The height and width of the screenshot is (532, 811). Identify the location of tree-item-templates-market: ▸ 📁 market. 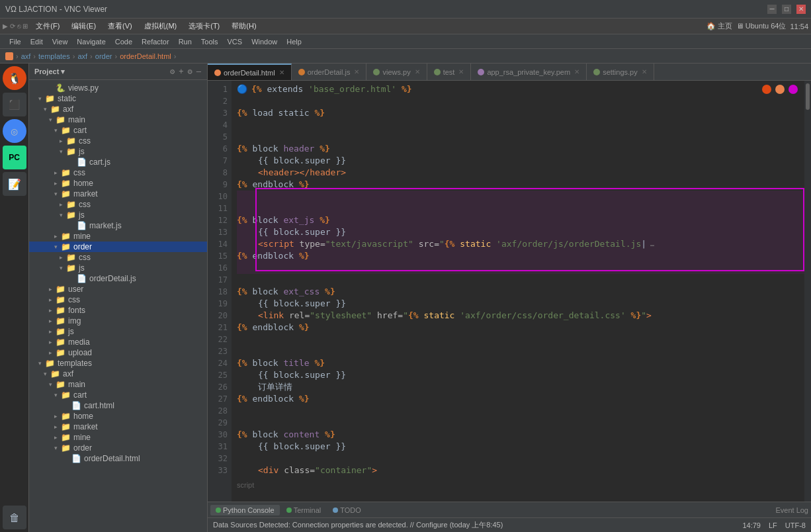
(118, 427).